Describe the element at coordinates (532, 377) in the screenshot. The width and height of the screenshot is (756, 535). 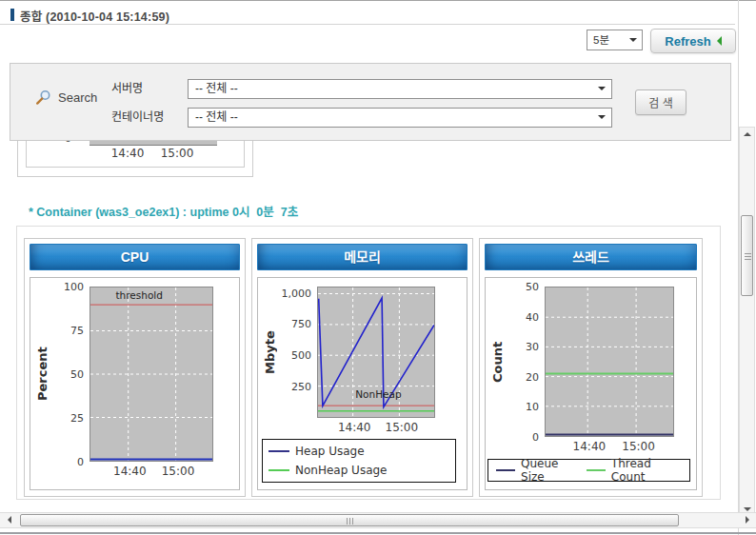
I see `y-tick-label: 20` at that location.